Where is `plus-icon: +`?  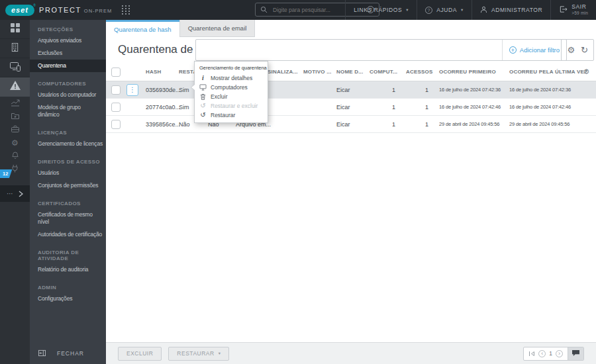
plus-icon: + is located at coordinates (513, 50).